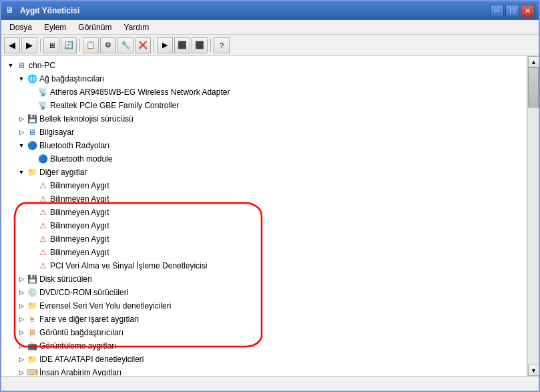  Describe the element at coordinates (21, 27) in the screenshot. I see `menu-dosya: Dosya` at that location.